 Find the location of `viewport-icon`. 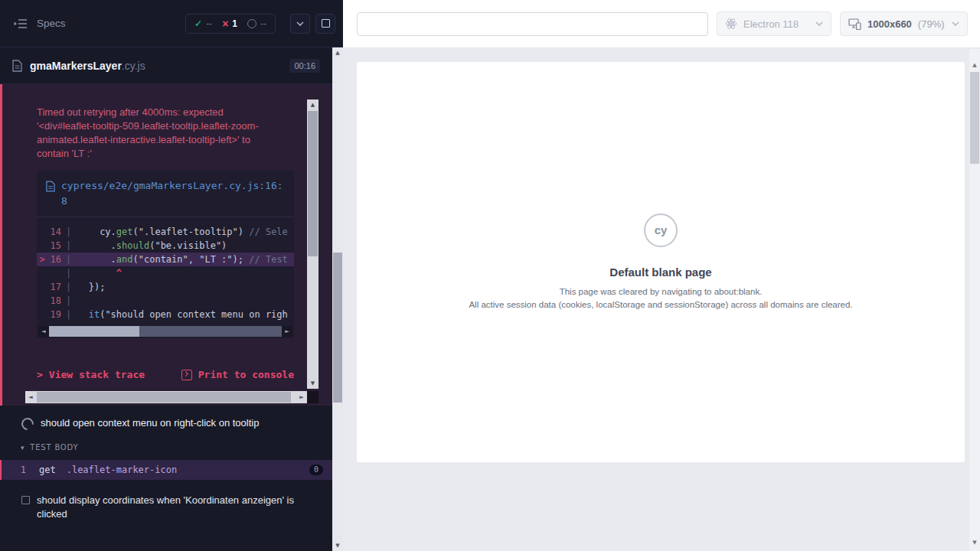

viewport-icon is located at coordinates (854, 24).